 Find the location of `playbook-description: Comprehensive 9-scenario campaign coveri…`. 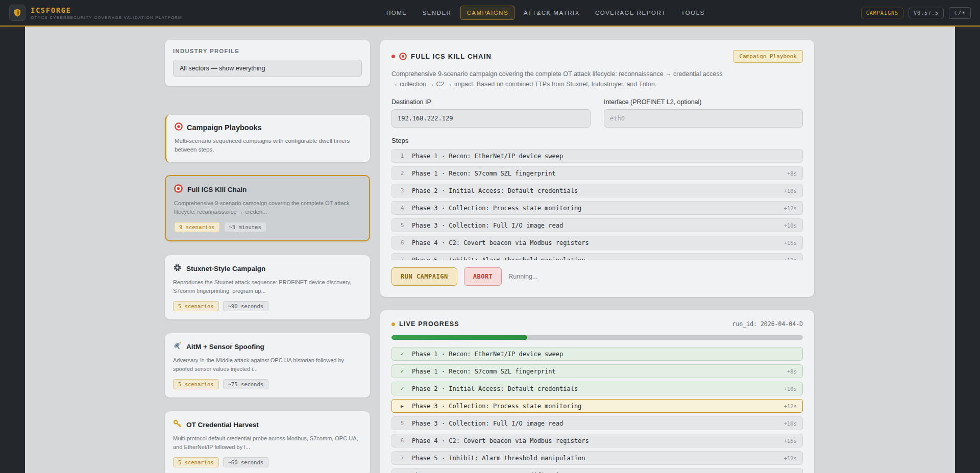

playbook-description: Comprehensive 9-scenario campaign coveri… is located at coordinates (267, 208).